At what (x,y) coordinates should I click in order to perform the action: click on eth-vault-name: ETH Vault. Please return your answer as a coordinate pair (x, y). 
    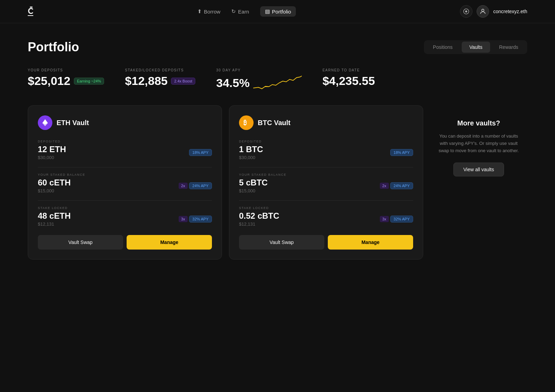
    Looking at the image, I should click on (73, 123).